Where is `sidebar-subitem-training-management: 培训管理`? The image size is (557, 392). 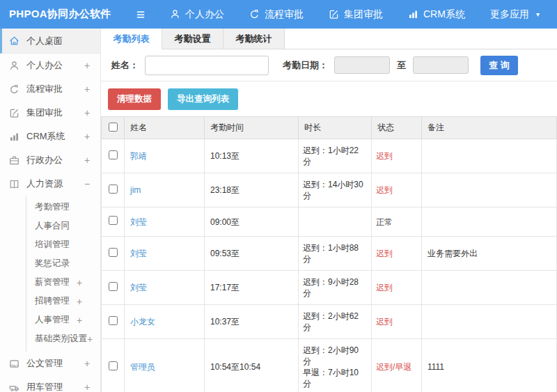 sidebar-subitem-training-management: 培训管理 is located at coordinates (63, 245).